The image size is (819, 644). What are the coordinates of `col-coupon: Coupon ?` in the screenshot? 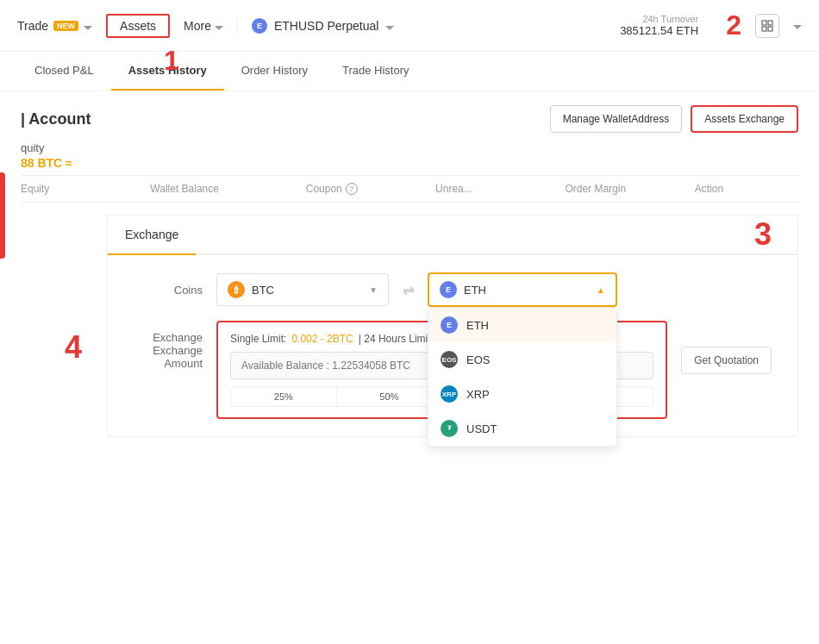 It's located at (371, 189).